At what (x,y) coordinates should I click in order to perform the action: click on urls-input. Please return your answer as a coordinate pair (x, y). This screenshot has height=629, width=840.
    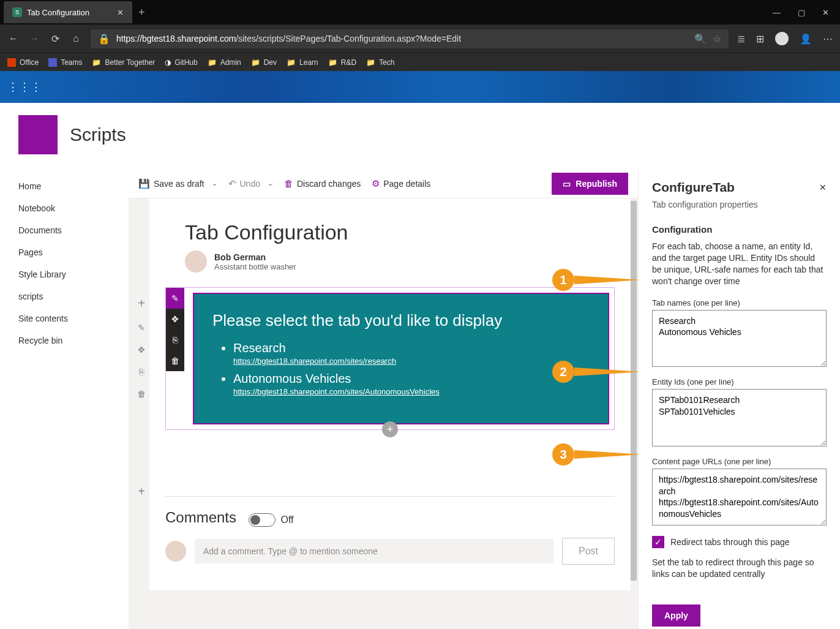
    Looking at the image, I should click on (740, 497).